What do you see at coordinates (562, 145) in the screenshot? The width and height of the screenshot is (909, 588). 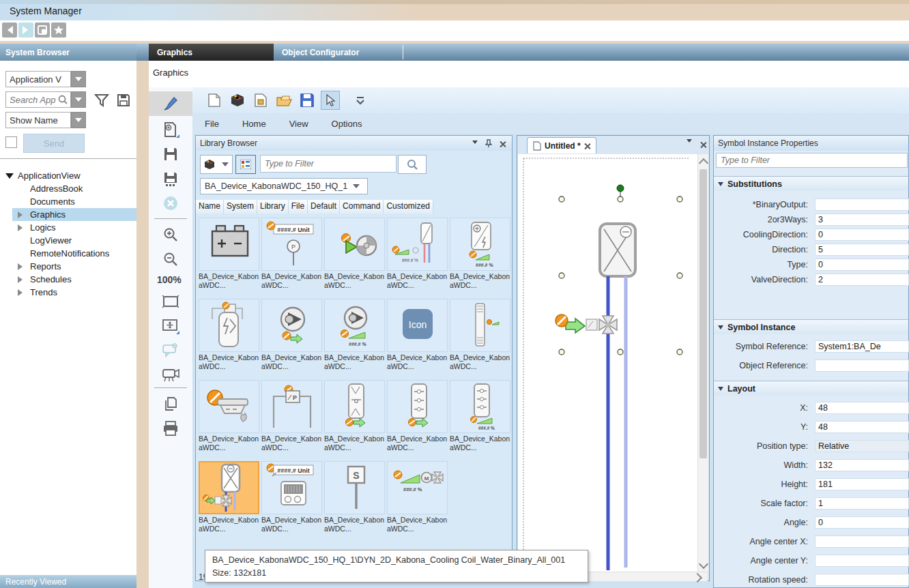 I see `drawing-tab: Untitled *` at bounding box center [562, 145].